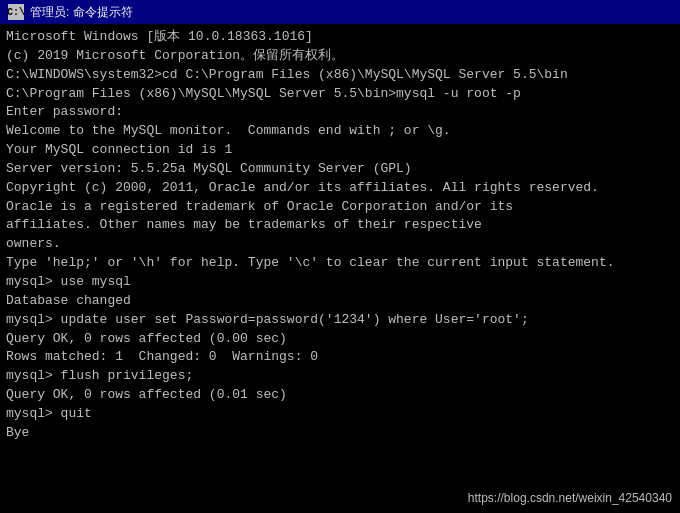 The width and height of the screenshot is (680, 513). What do you see at coordinates (340, 76) in the screenshot?
I see `terminal-line: C:\WINDOWS\system32>cd C:\Program Files …` at bounding box center [340, 76].